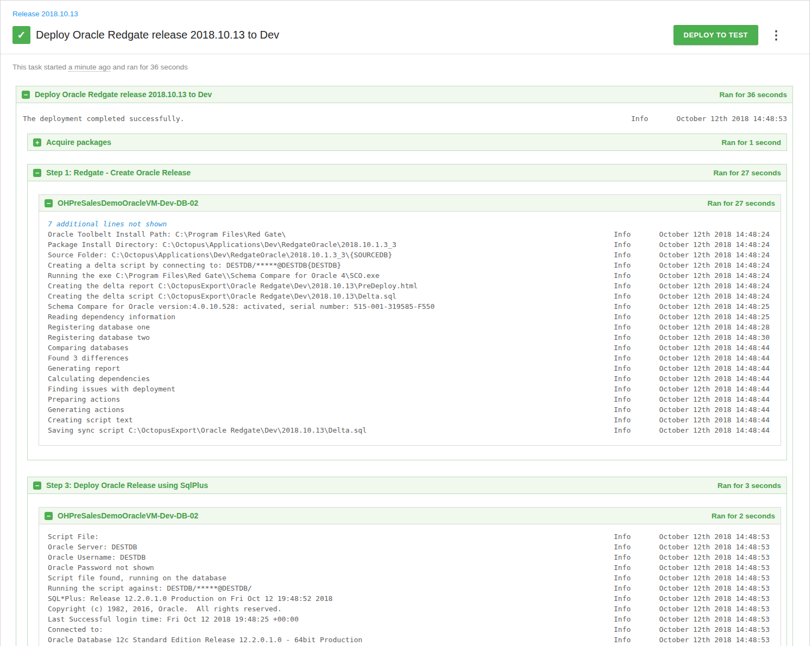  What do you see at coordinates (408, 630) in the screenshot?
I see `log-row: Connected to: Info October 12th 2018 14:…` at bounding box center [408, 630].